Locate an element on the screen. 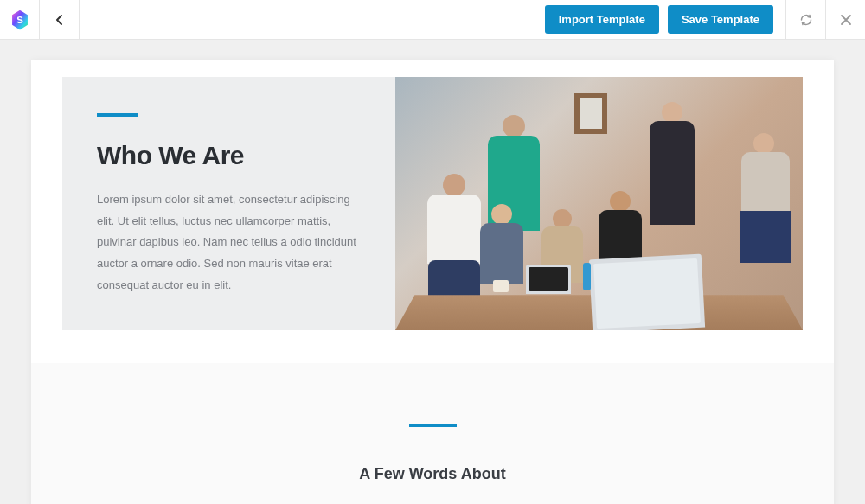  app-logo-icon: S is located at coordinates (20, 20).